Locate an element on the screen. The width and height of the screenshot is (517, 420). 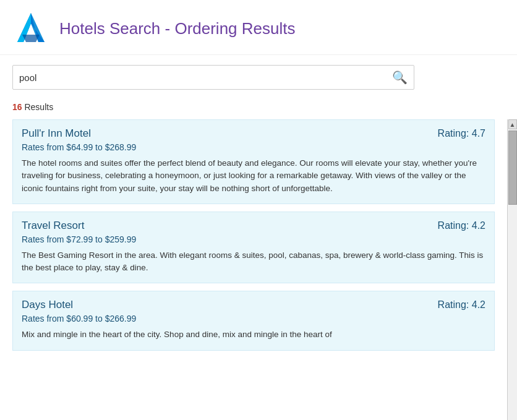
app-logo is located at coordinates (31, 28).